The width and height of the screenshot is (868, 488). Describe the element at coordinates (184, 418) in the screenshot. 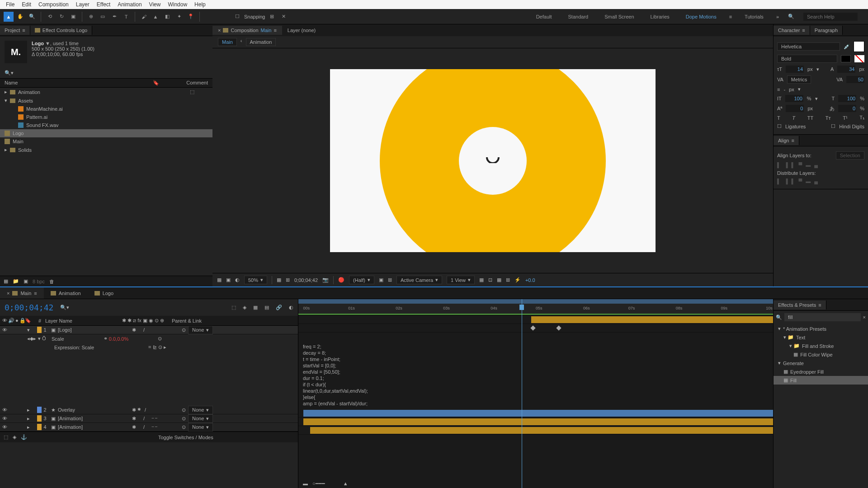

I see `pickwhip-icon: ⊙` at that location.